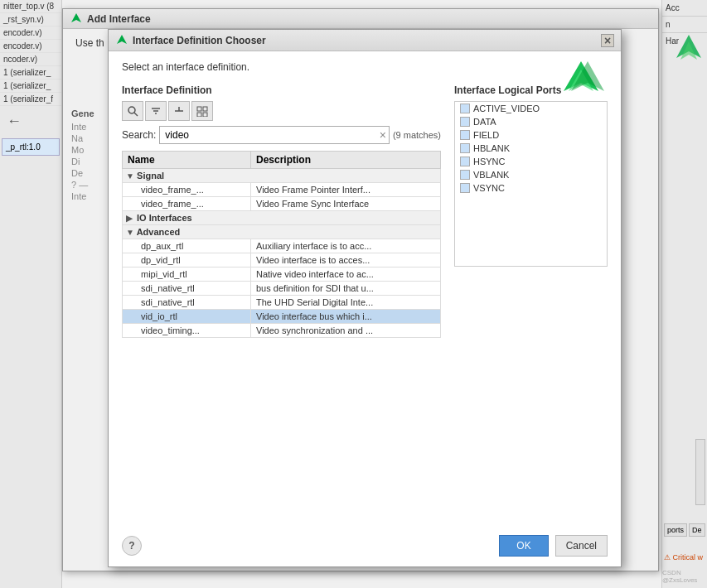 Image resolution: width=707 pixels, height=588 pixels. What do you see at coordinates (530, 108) in the screenshot?
I see `port-item-active-video: ACTIVE_VIDEO` at bounding box center [530, 108].